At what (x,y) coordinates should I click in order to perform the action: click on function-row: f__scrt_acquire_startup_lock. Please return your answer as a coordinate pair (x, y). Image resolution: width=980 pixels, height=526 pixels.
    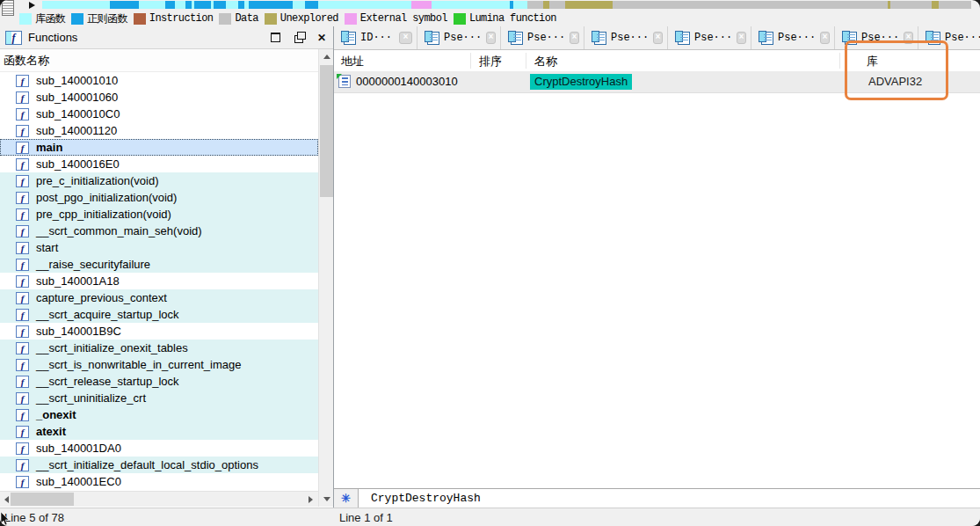
    Looking at the image, I should click on (159, 315).